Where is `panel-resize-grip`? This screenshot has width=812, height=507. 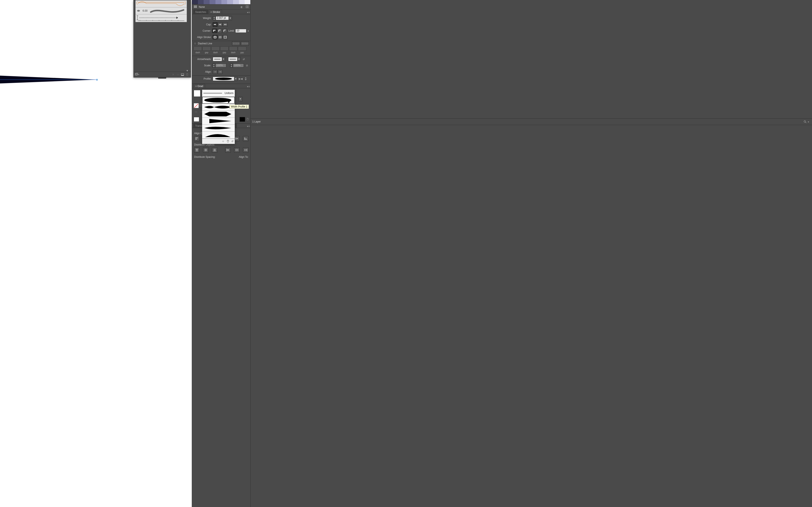
panel-resize-grip is located at coordinates (162, 78).